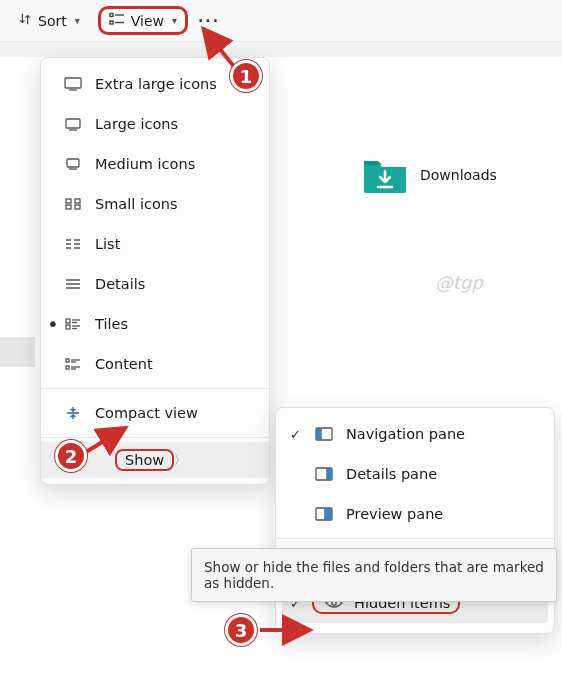 This screenshot has width=562, height=699. Describe the element at coordinates (155, 324) in the screenshot. I see `menu-tiles: • Tiles` at that location.